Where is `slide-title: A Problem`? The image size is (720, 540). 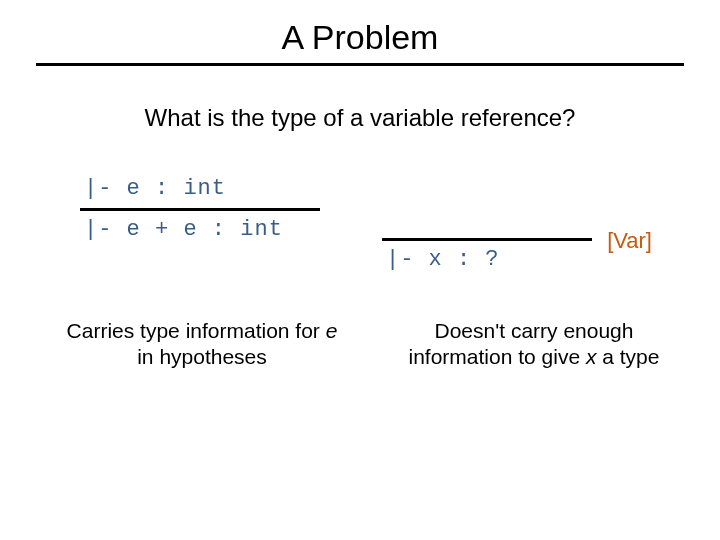 slide-title: A Problem is located at coordinates (360, 38).